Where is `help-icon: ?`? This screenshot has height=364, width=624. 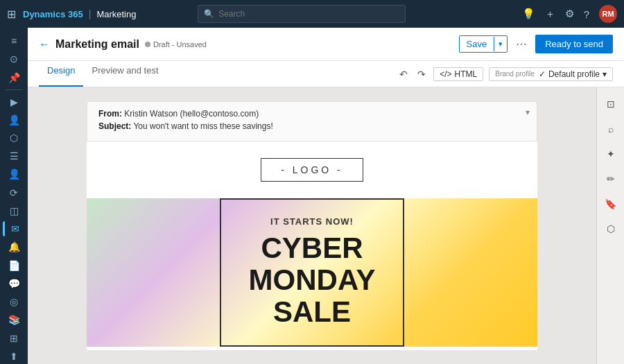
help-icon: ? is located at coordinates (587, 14).